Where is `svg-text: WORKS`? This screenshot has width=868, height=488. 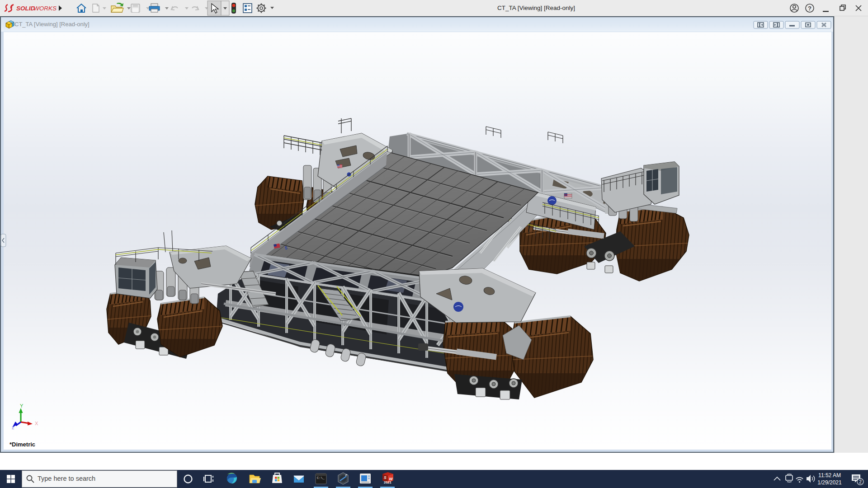
svg-text: WORKS is located at coordinates (45, 8).